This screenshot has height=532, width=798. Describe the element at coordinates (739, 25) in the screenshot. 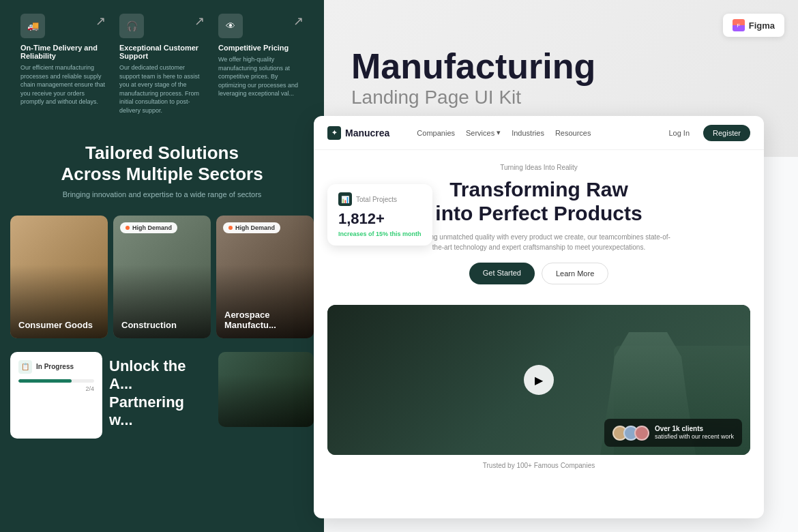

I see `figma-icon: F` at that location.